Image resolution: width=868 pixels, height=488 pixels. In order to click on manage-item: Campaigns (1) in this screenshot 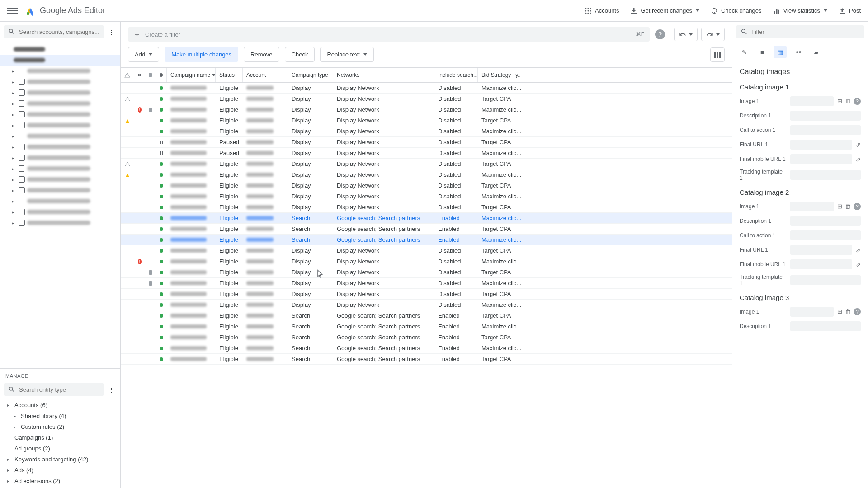, I will do `click(60, 437)`.